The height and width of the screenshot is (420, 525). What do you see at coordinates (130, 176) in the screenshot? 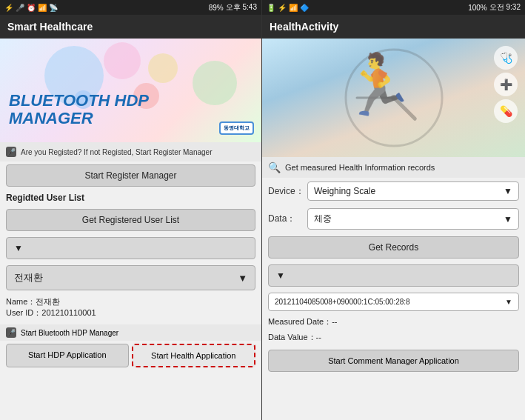
I see `register-btn-row: Start Register Manager` at bounding box center [130, 176].